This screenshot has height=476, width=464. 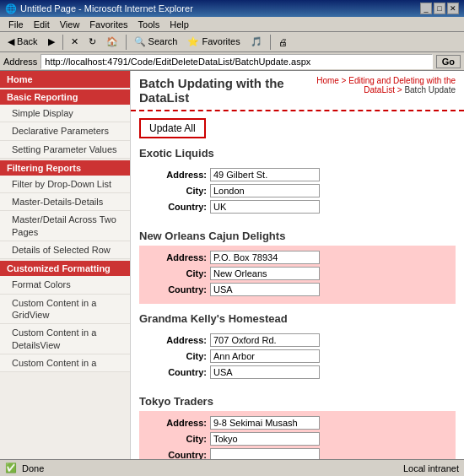 I want to click on toolbar-separator, so click(x=62, y=42).